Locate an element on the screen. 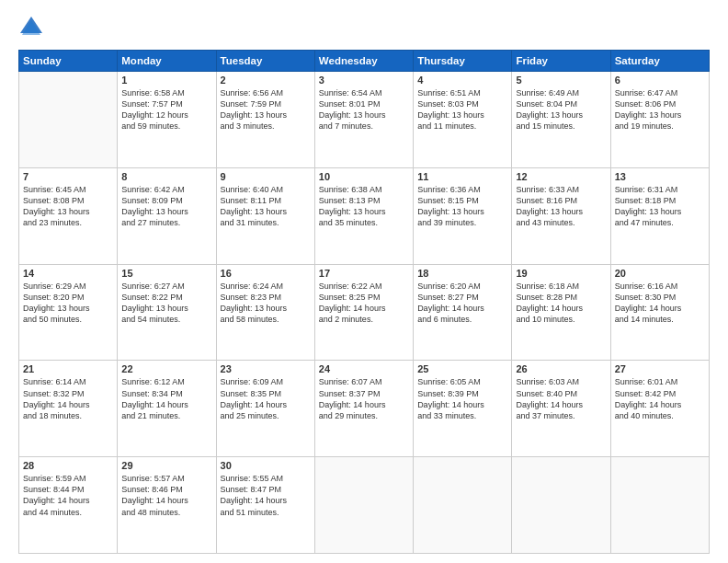  day-info: Sunrise: 6:24 AMSunset: 8:23 PMDaylight:… is located at coordinates (266, 304).